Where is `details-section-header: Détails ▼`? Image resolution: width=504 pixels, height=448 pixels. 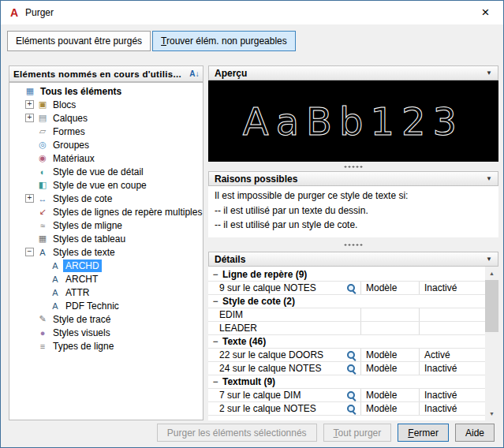 details-section-header: Détails ▼ is located at coordinates (353, 259).